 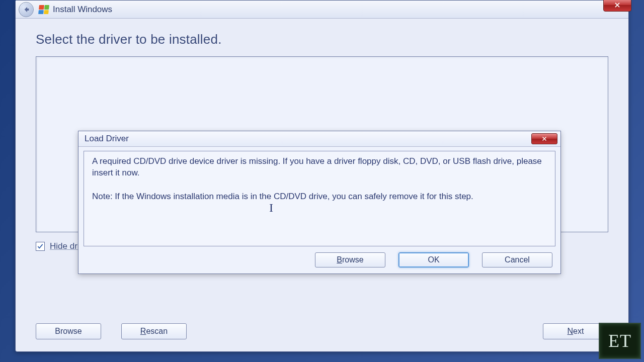 I want to click on dialog-browse-label: Browse, so click(x=350, y=260).